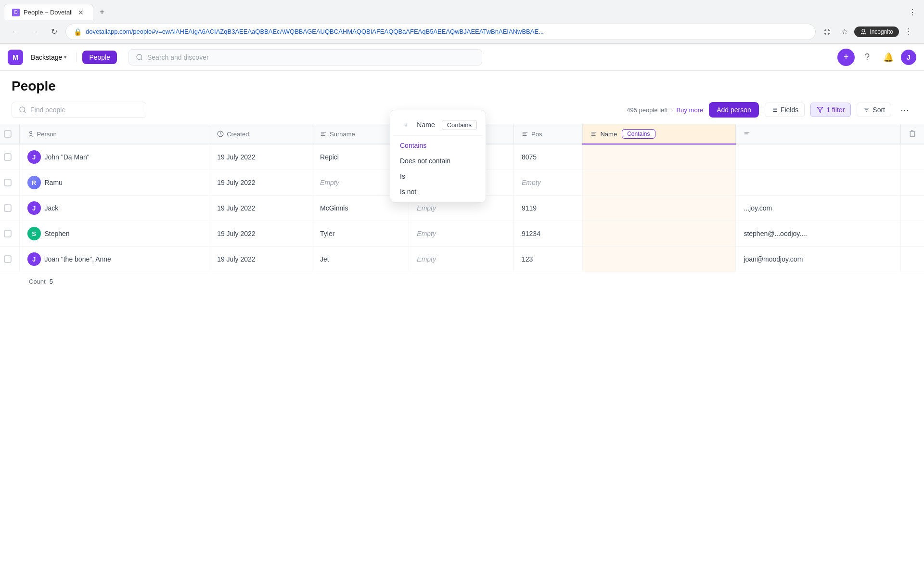 This screenshot has width=924, height=578. What do you see at coordinates (647, 110) in the screenshot?
I see `people-count-number: 495 people left` at bounding box center [647, 110].